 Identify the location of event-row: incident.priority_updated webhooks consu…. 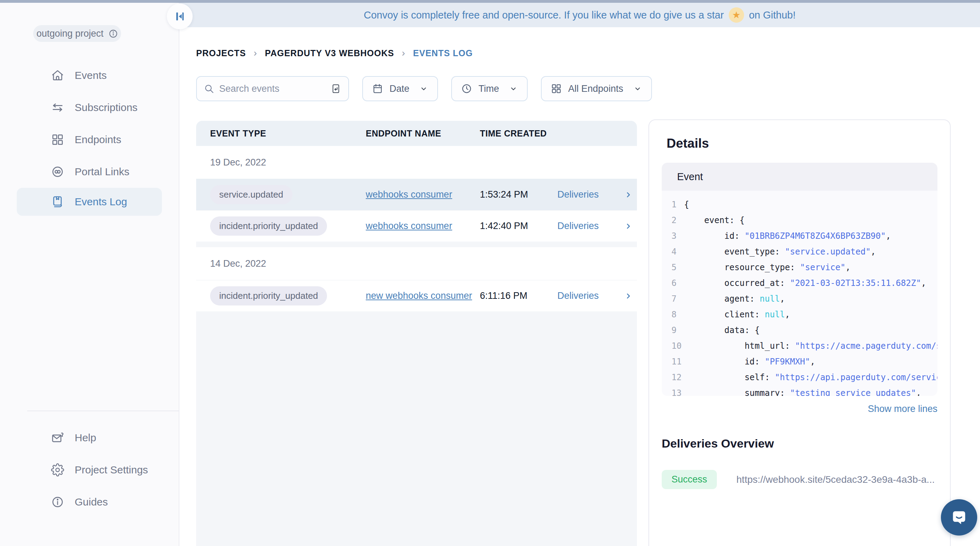
(417, 226).